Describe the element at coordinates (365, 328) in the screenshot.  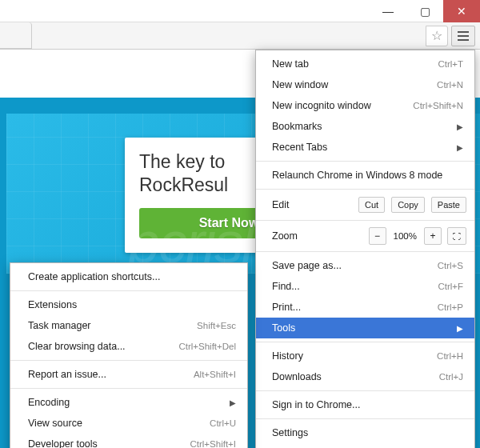
I see `menu-tools: Tools▶` at that location.